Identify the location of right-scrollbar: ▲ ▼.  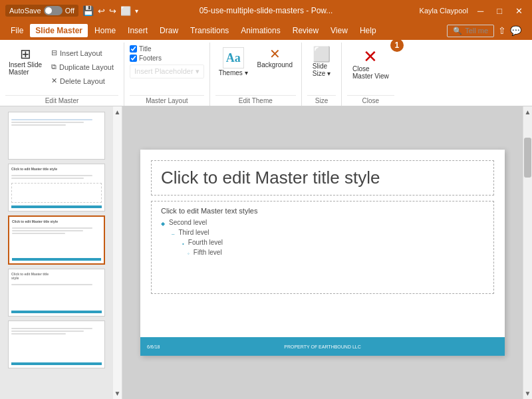
(527, 253).